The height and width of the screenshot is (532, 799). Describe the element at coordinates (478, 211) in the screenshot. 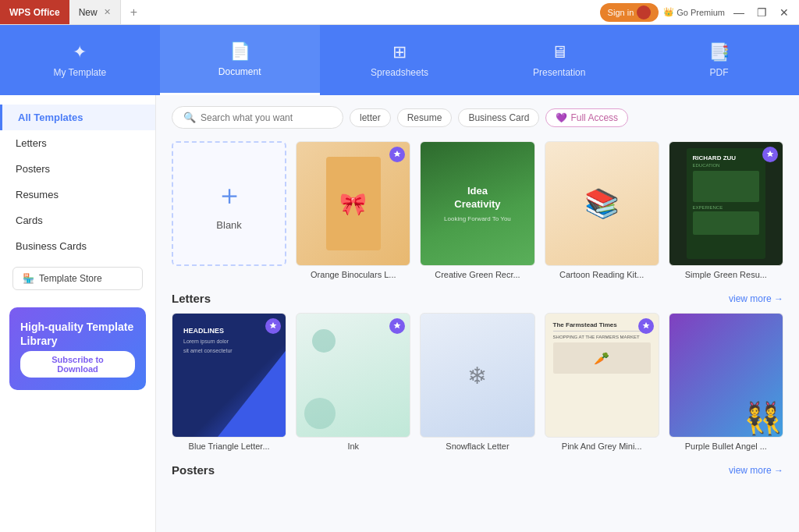

I see `template-card-creative-green: IdeaCreativity Looking Forward To You Cr…` at that location.